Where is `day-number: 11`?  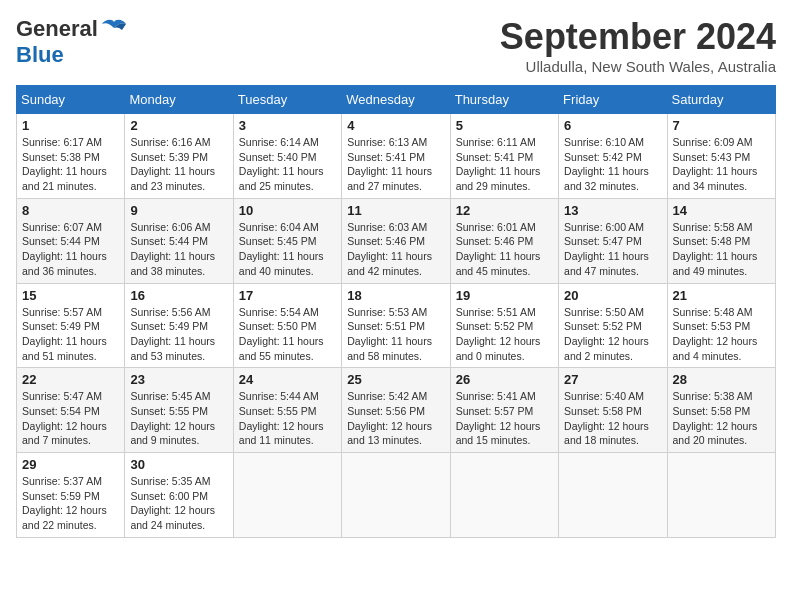
day-number: 11 is located at coordinates (396, 210).